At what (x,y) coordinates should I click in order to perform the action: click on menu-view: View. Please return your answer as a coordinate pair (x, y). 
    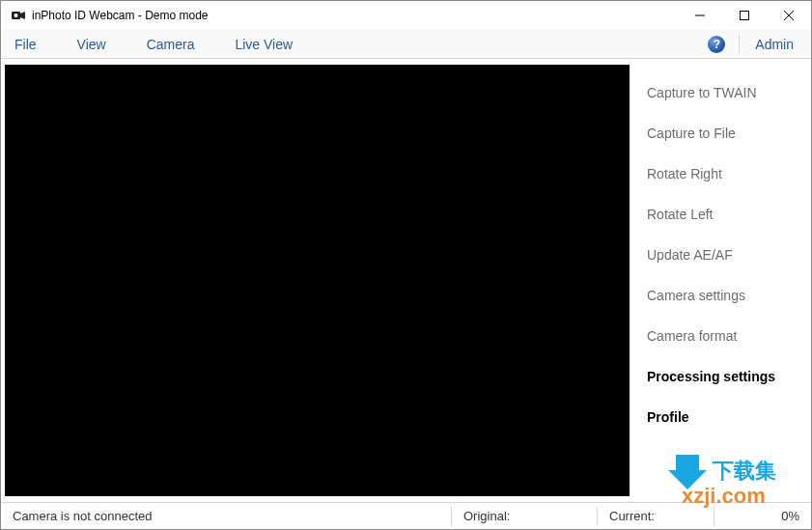
    Looking at the image, I should click on (97, 44).